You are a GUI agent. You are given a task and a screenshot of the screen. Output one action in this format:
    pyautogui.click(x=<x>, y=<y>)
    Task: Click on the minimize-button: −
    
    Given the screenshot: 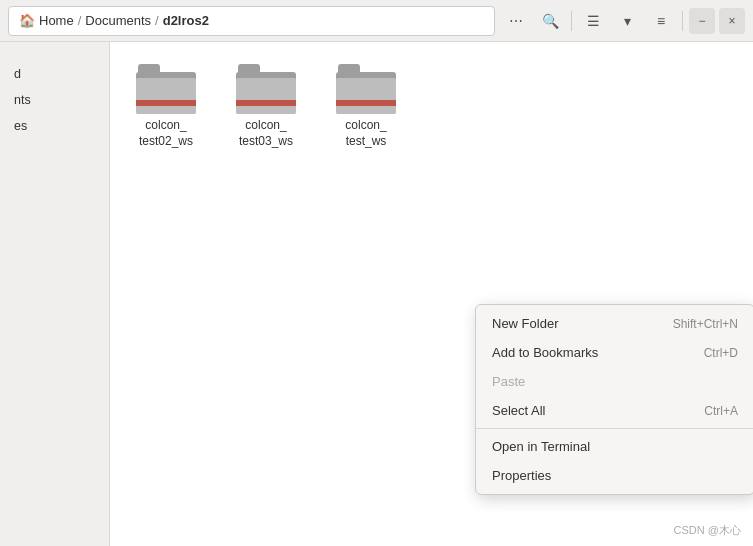 What is the action you would take?
    pyautogui.click(x=702, y=21)
    